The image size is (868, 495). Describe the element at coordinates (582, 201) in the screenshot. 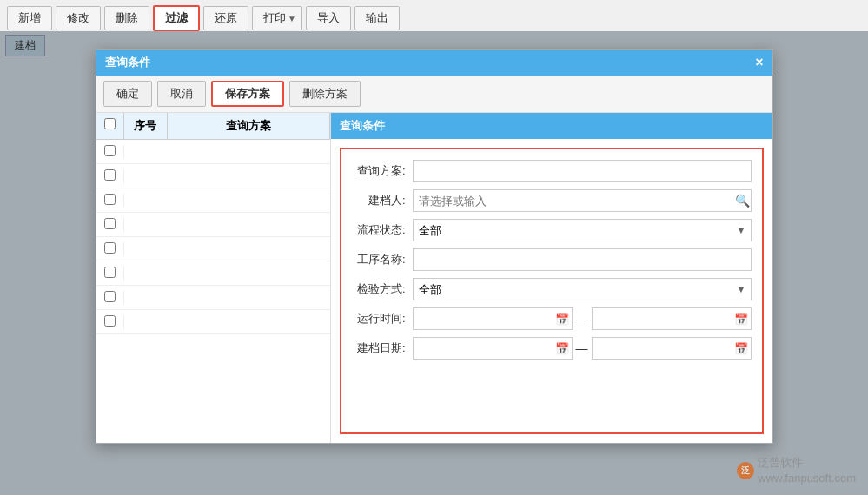

I see `creator-input` at that location.